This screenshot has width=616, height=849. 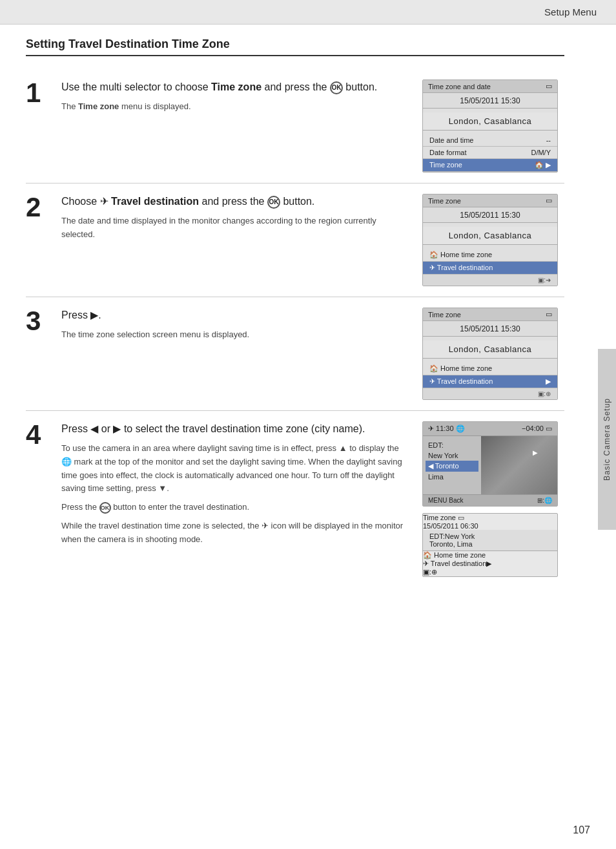 What do you see at coordinates (295, 47) in the screenshot?
I see `page-title: Setting Travel Destination Time Zone` at bounding box center [295, 47].